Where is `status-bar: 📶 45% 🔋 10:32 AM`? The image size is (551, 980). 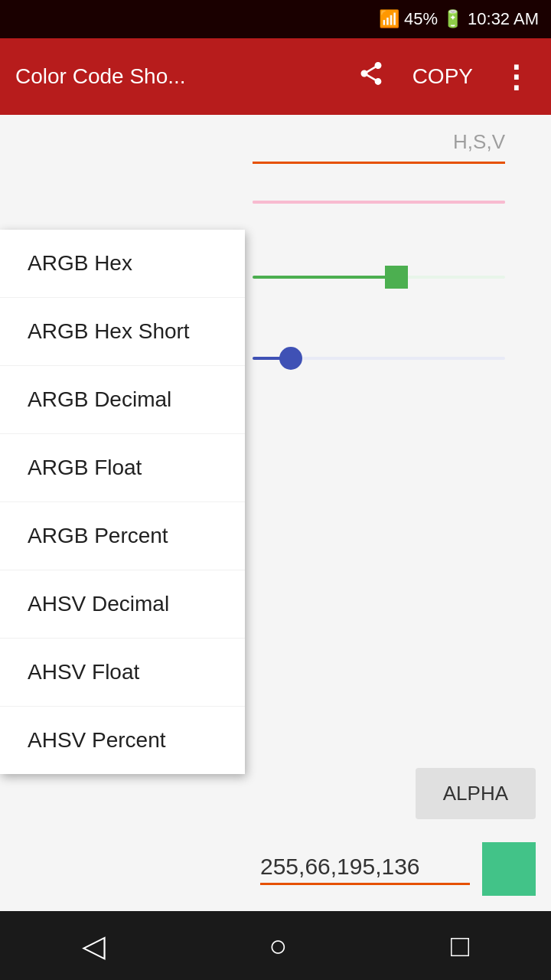 status-bar: 📶 45% 🔋 10:32 AM is located at coordinates (276, 19).